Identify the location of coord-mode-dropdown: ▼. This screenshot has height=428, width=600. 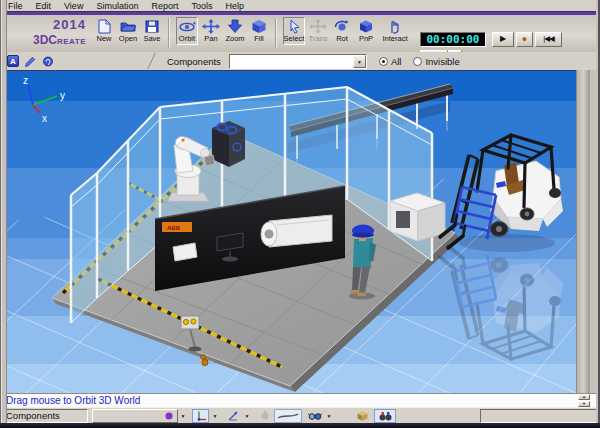
(247, 416).